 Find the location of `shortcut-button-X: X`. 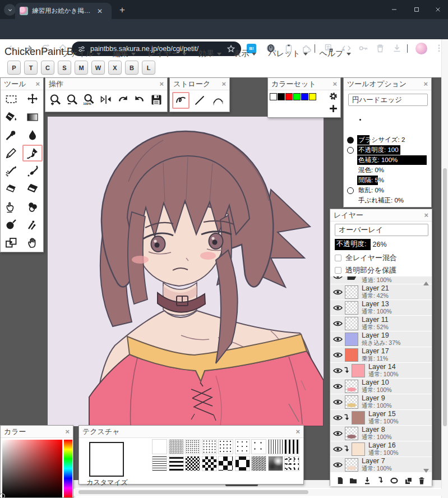

shortcut-button-X: X is located at coordinates (115, 67).